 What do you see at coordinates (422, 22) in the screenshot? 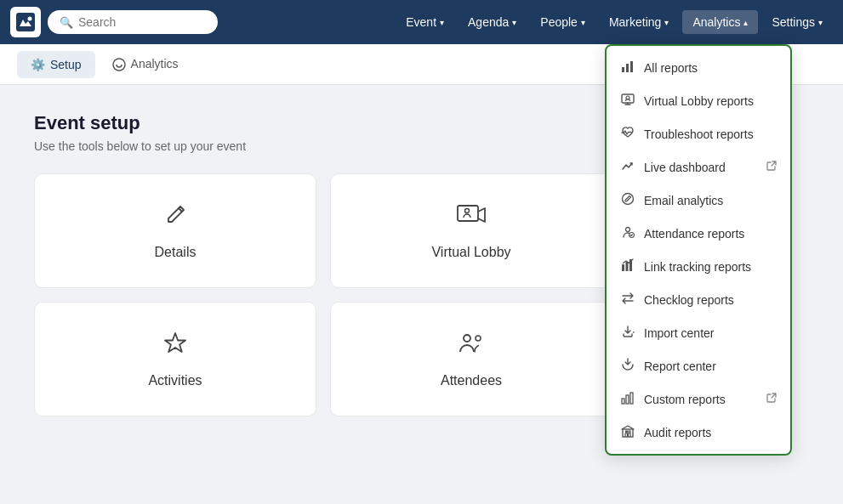
I see `navbar: 🔍 Event ▾ Agenda ▾ People ▾ Marketing ▾ …` at bounding box center [422, 22].